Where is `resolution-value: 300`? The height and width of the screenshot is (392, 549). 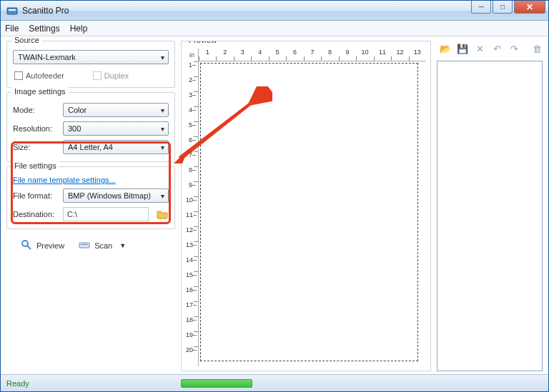 resolution-value: 300 is located at coordinates (74, 129).